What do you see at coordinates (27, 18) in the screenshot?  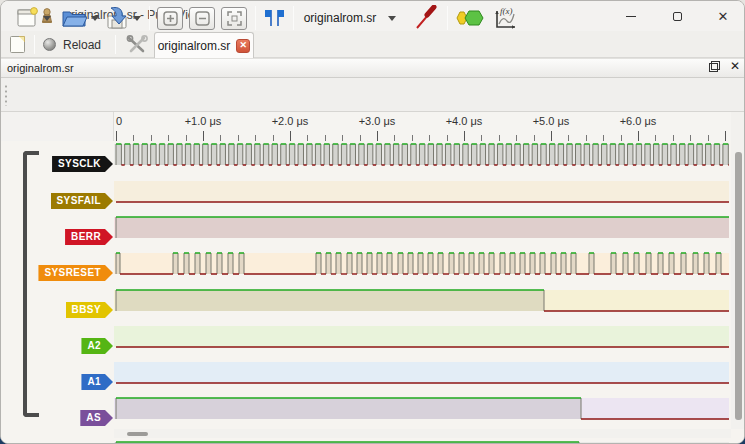 I see `new-file-icon` at bounding box center [27, 18].